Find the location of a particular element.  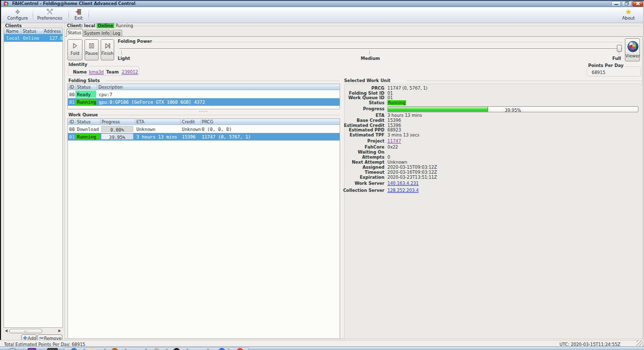

wq-col-id: ID is located at coordinates (71, 122).